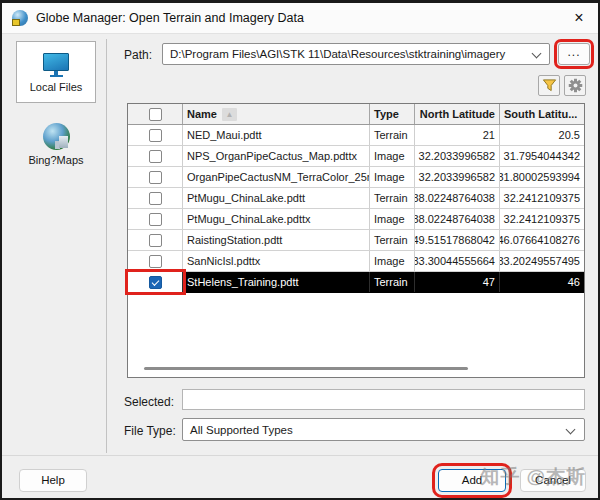 The height and width of the screenshot is (500, 600). Describe the element at coordinates (384, 400) in the screenshot. I see `selected-input` at that location.